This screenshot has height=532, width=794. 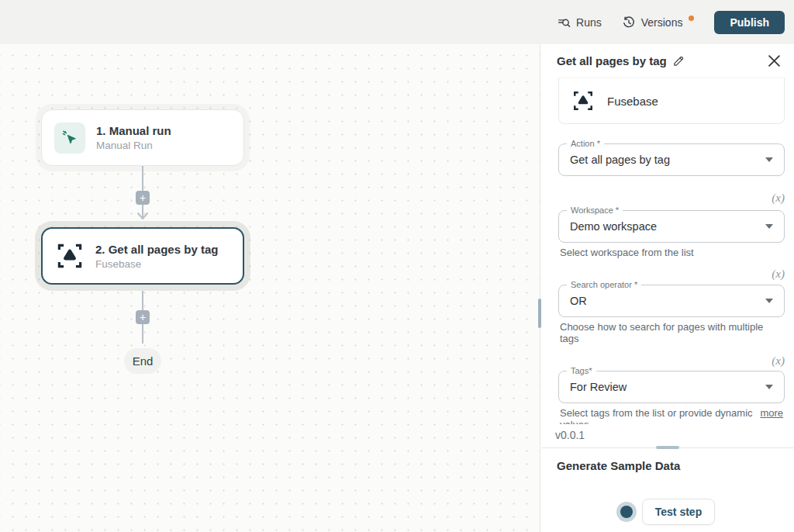 What do you see at coordinates (774, 60) in the screenshot?
I see `close-panel-icon` at bounding box center [774, 60].